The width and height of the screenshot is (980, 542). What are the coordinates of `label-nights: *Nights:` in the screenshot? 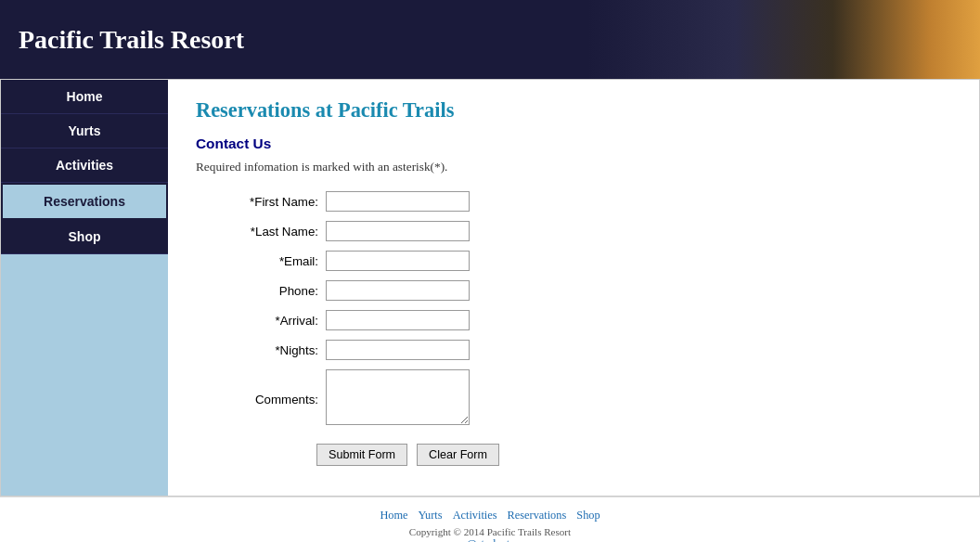 It's located at (270, 351).